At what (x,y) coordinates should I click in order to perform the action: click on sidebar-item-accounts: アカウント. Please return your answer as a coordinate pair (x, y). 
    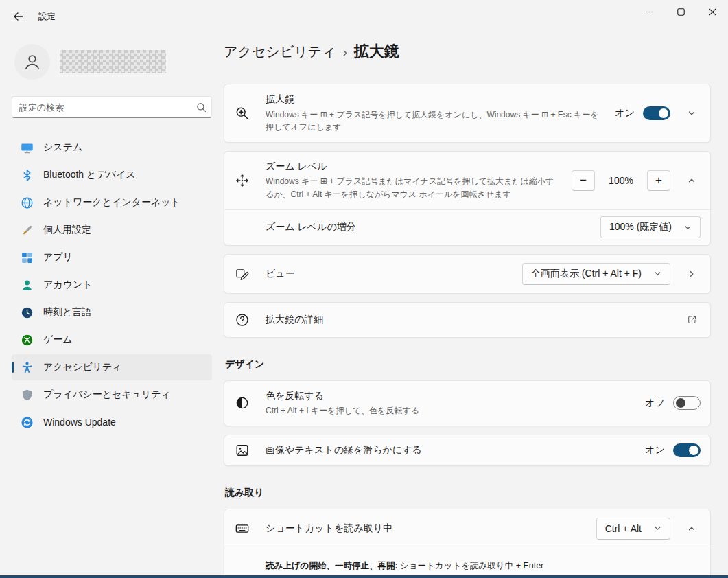
    Looking at the image, I should click on (112, 285).